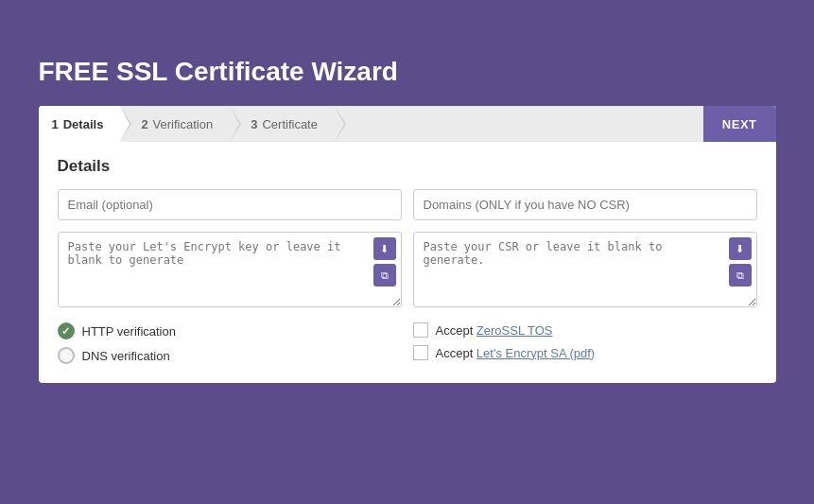 The image size is (814, 504). What do you see at coordinates (740, 276) in the screenshot?
I see `copy-icon-2: ⧉` at bounding box center [740, 276].